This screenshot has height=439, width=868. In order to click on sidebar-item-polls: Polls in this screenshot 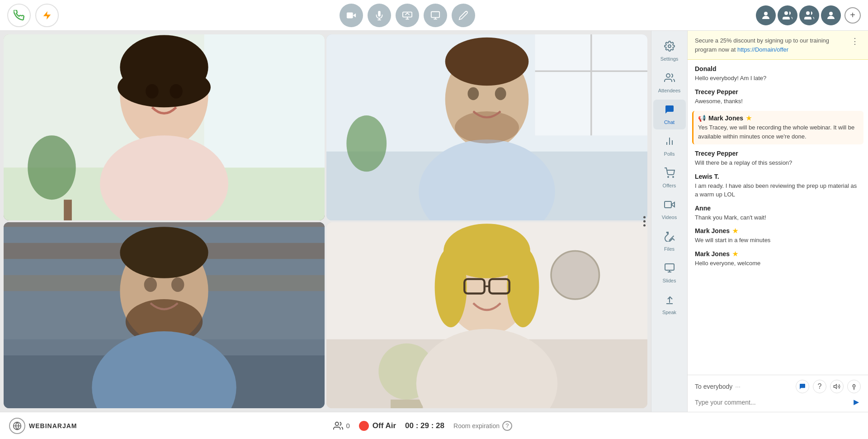, I will do `click(670, 146)`.